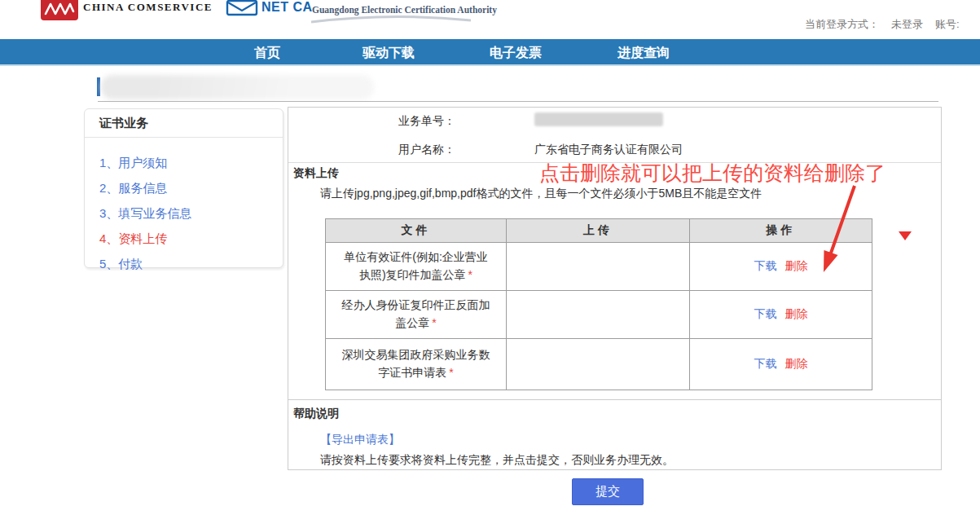 This screenshot has width=980, height=515. Describe the element at coordinates (238, 87) in the screenshot. I see `page-title-redacted` at that location.